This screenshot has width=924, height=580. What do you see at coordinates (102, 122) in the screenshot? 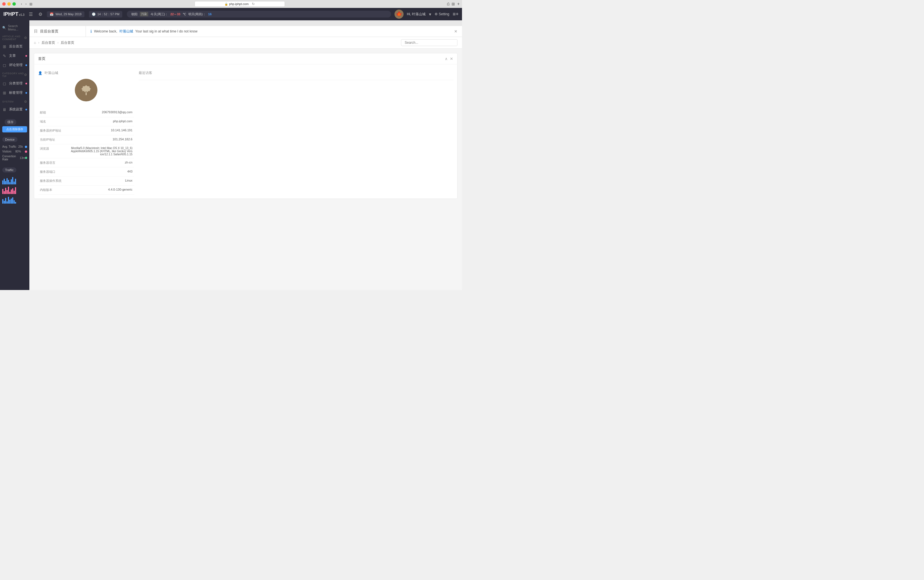
I see `value-domain: php.iphpt.com` at bounding box center [102, 122].